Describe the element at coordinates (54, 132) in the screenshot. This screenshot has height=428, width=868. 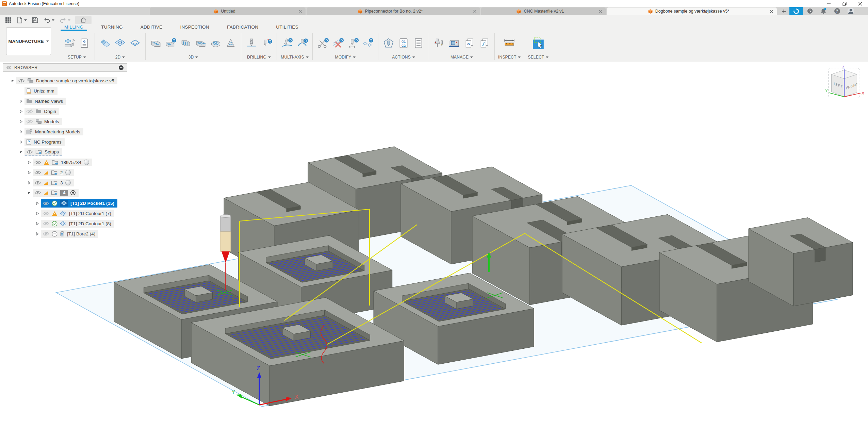
I see `browser-item: Manufacturing Models` at that location.